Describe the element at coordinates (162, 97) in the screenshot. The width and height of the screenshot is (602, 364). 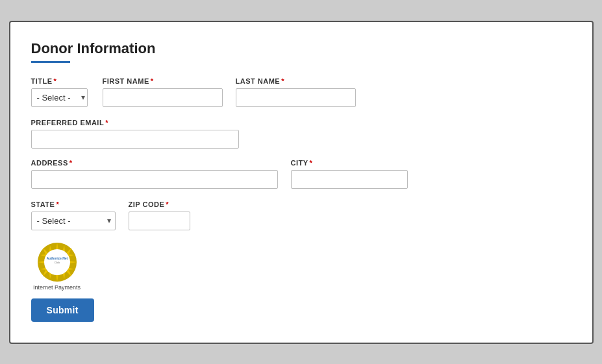
I see `firstname-input` at that location.